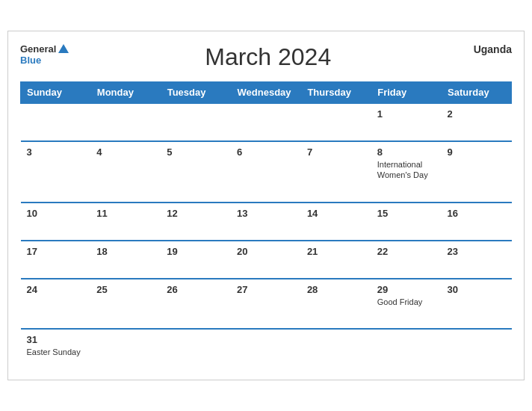 The width and height of the screenshot is (532, 411). I want to click on month-title: March 2024, so click(267, 57).